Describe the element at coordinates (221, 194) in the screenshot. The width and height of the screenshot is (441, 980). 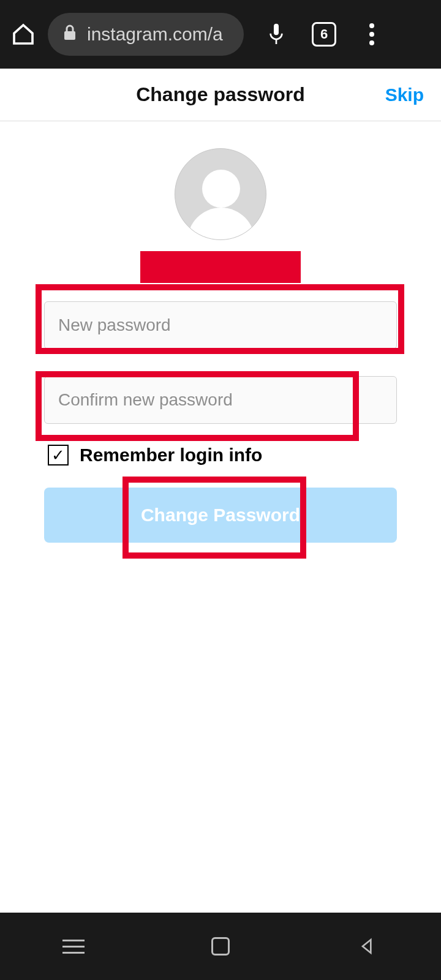
I see `avatar` at that location.